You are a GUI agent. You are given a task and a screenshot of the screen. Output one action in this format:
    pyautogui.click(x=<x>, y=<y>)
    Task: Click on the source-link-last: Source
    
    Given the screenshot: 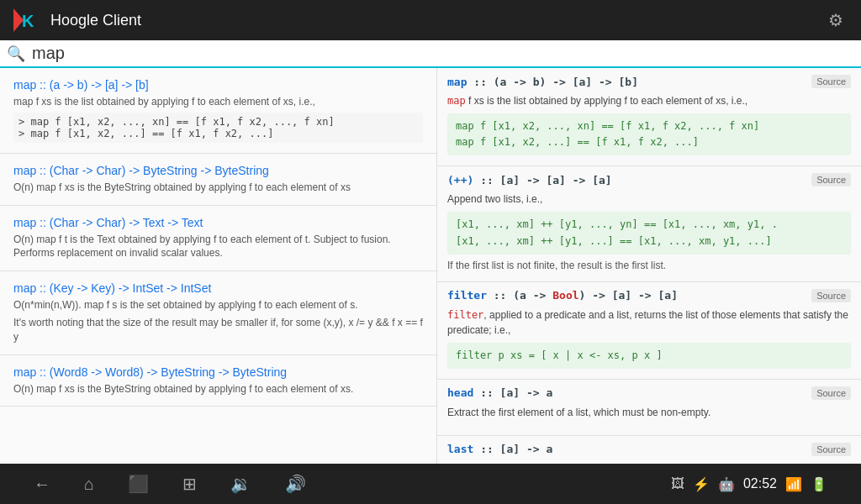 What is the action you would take?
    pyautogui.click(x=831, y=449)
    